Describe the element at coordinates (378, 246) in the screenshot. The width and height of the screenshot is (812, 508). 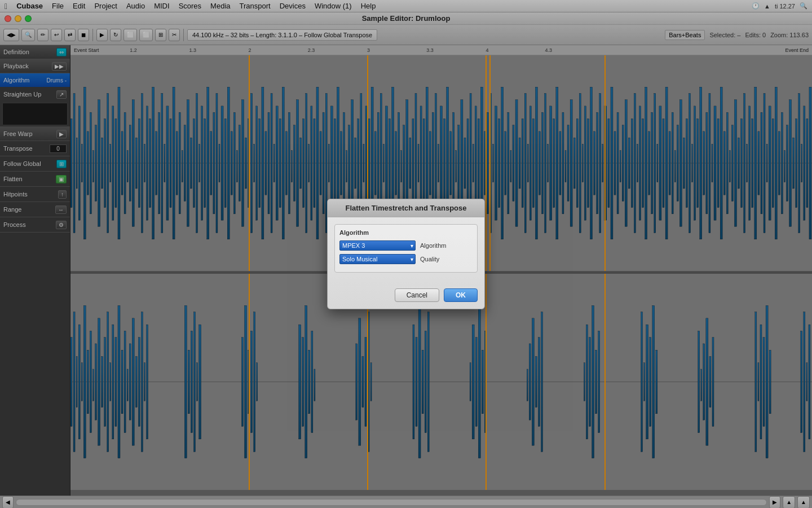
I see `algorithm-select-wrapper: MPEX 3 Standard Elastique` at that location.